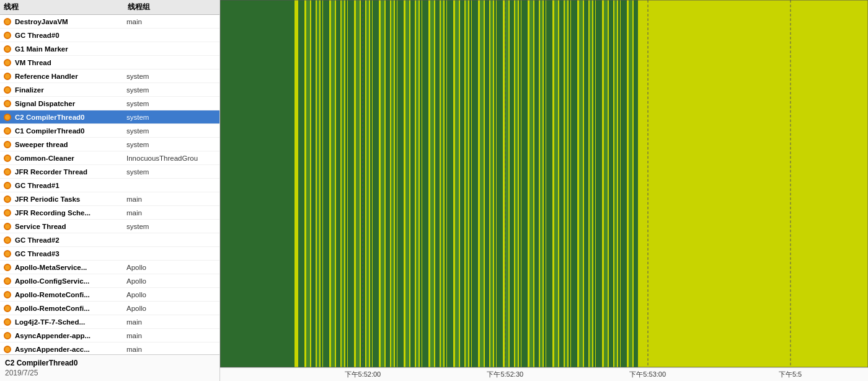 The image size is (868, 381). What do you see at coordinates (71, 213) in the screenshot?
I see `thread-name: JFR Recording Sche...` at bounding box center [71, 213].